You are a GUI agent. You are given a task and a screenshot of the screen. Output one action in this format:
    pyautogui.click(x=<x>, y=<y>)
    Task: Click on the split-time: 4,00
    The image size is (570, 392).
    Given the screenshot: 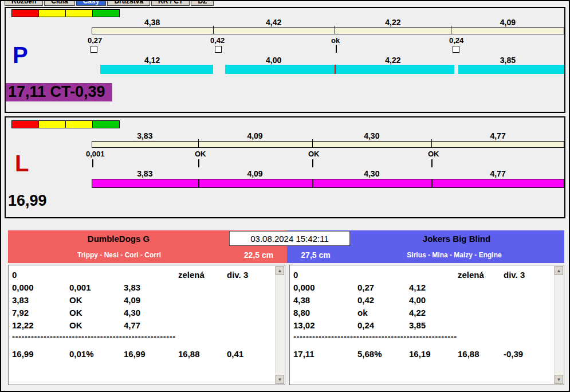 What is the action you would take?
    pyautogui.click(x=274, y=60)
    